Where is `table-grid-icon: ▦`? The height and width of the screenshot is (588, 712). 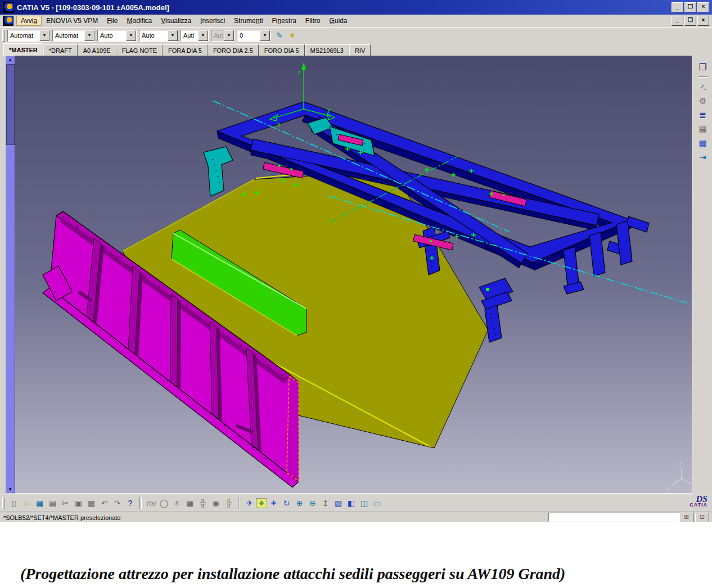 table-grid-icon: ▦ is located at coordinates (703, 129).